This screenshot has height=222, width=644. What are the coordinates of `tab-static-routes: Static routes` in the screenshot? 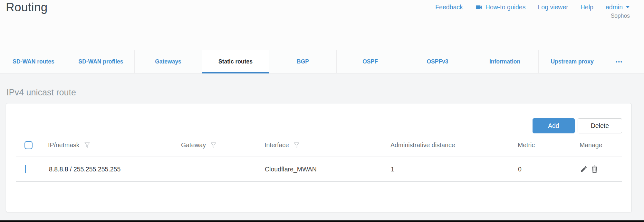 It's located at (236, 62).